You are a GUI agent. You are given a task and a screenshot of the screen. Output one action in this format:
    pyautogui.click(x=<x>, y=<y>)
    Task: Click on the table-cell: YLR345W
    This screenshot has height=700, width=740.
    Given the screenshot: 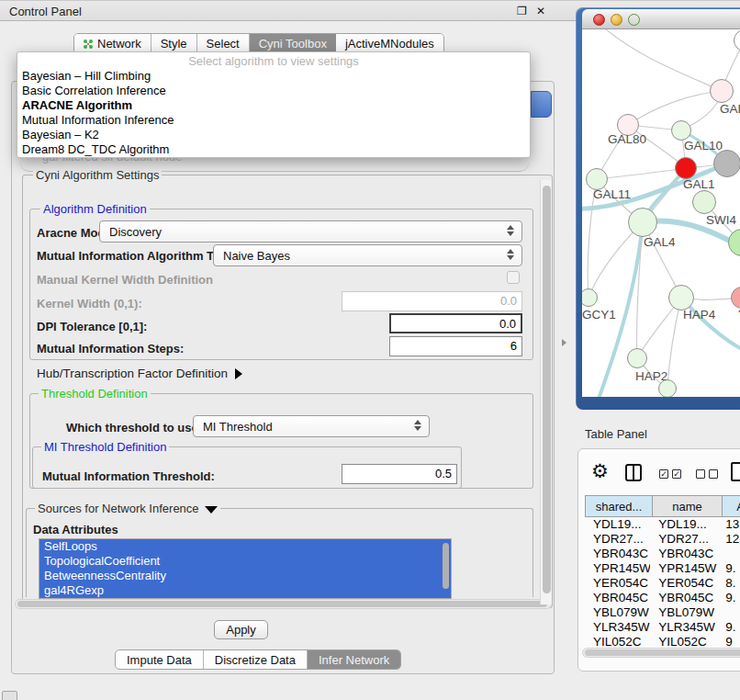 What is the action you would take?
    pyautogui.click(x=617, y=627)
    